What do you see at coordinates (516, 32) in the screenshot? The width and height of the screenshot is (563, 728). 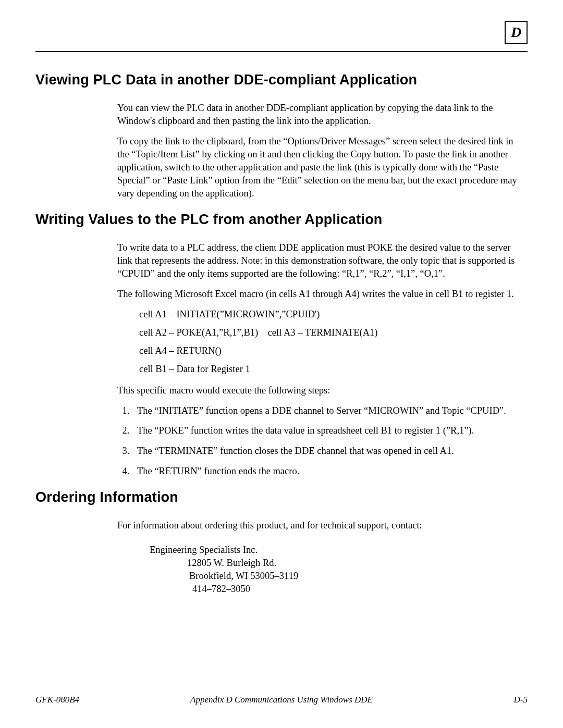 I see `appendix-letter-box: D` at bounding box center [516, 32].